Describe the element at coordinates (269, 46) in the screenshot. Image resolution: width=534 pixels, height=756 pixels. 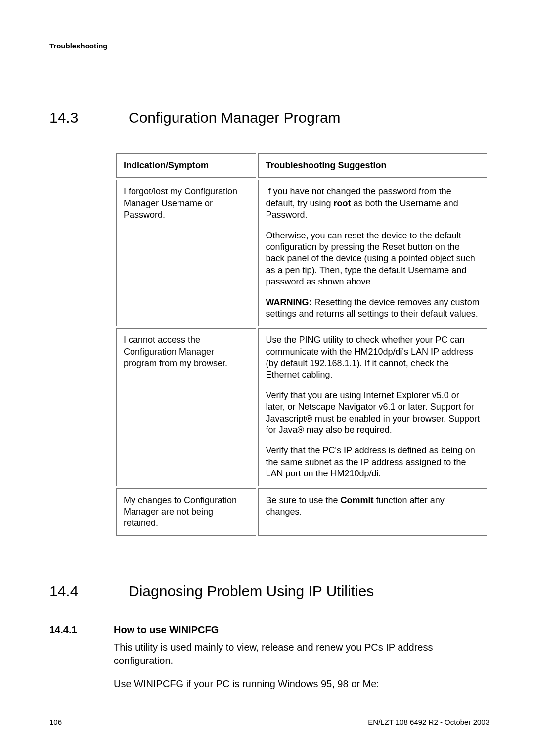
I see `running-header: Troubleshooting` at that location.